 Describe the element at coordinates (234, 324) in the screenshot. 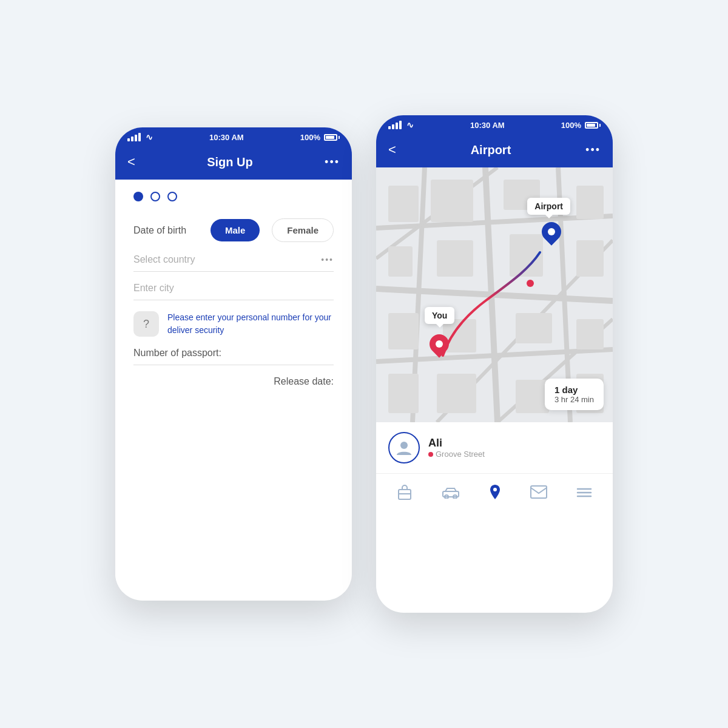

I see `hint-box: ? Please enter your personal number for …` at that location.